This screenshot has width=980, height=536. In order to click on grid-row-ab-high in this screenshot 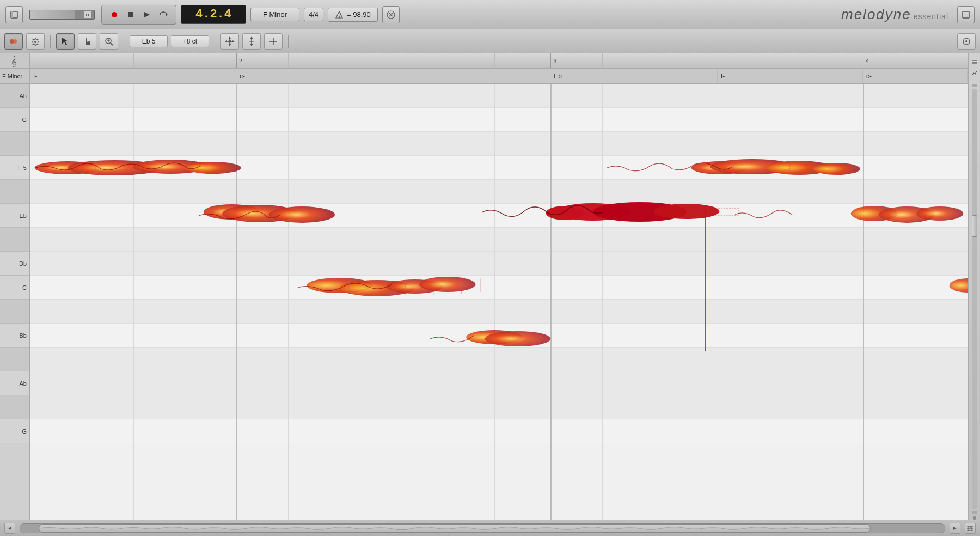, I will do `click(499, 96)`.